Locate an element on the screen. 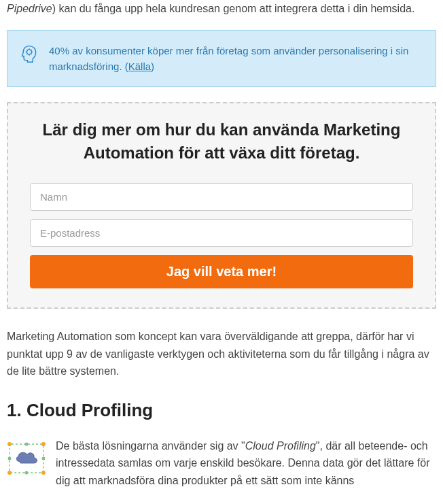 This screenshot has width=443, height=504. section-text-before: De bästa lösningarna använder sig av " is located at coordinates (151, 446).